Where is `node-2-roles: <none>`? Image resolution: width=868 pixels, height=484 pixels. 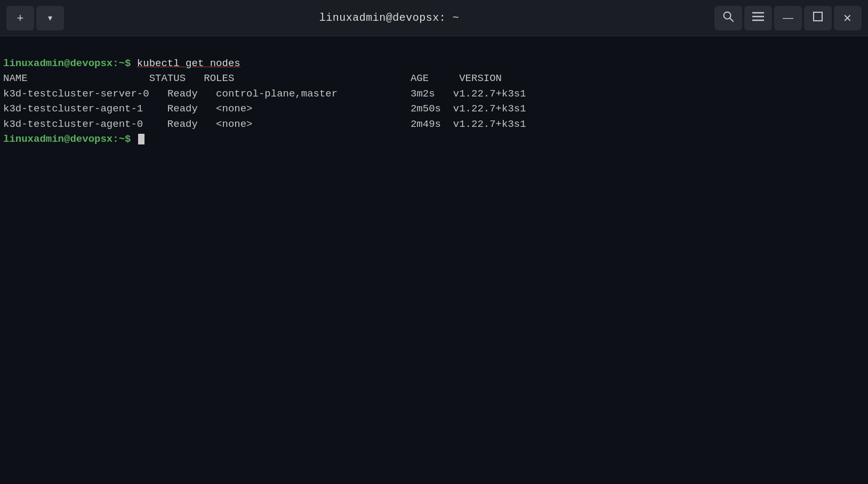
node-2-roles: <none> is located at coordinates (234, 124).